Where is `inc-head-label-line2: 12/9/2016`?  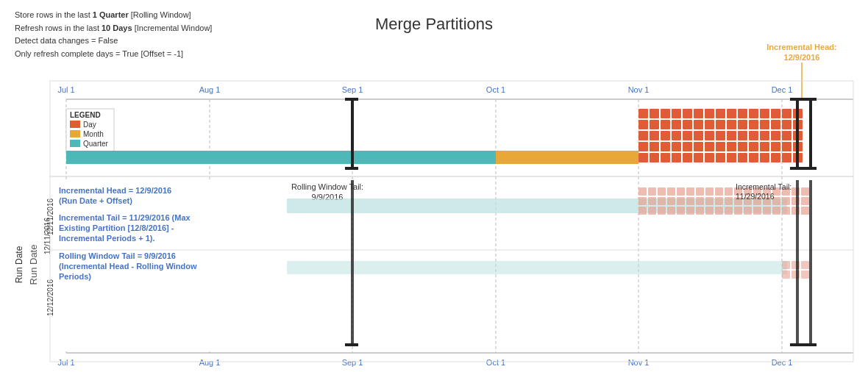 inc-head-label-line2: 12/9/2016 is located at coordinates (802, 57).